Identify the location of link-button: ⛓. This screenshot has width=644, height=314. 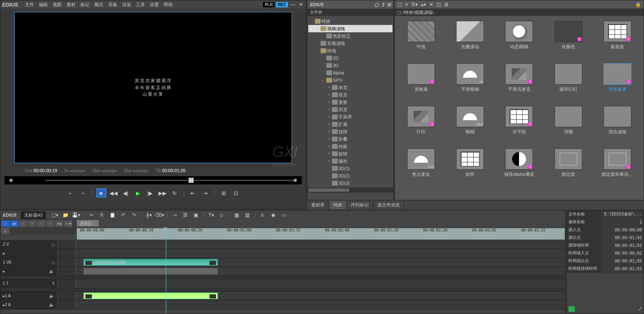
(185, 215).